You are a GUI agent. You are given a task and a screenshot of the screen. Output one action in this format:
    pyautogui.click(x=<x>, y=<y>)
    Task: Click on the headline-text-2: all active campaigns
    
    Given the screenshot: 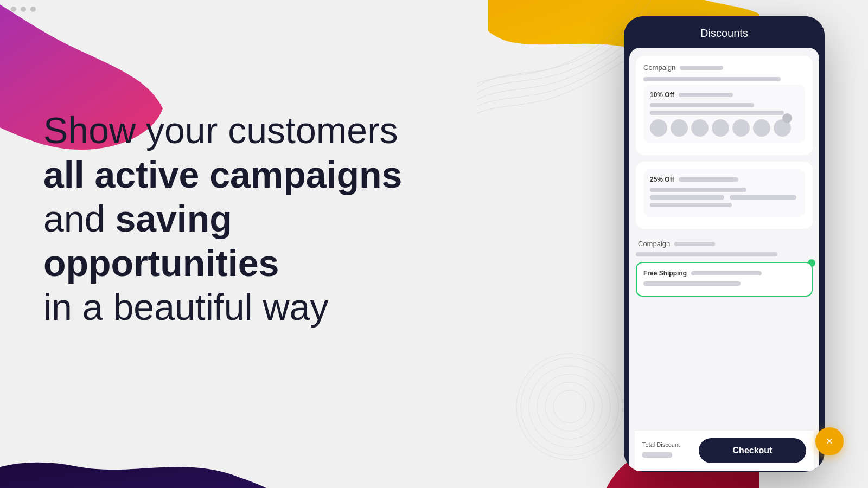 What is the action you would take?
    pyautogui.click(x=222, y=175)
    